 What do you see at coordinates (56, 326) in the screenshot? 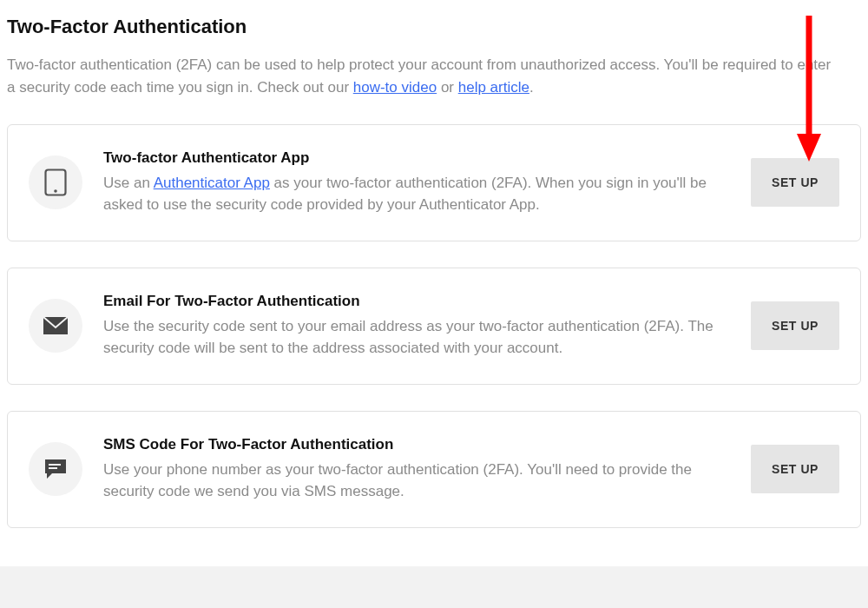
I see `envelope-icon` at bounding box center [56, 326].